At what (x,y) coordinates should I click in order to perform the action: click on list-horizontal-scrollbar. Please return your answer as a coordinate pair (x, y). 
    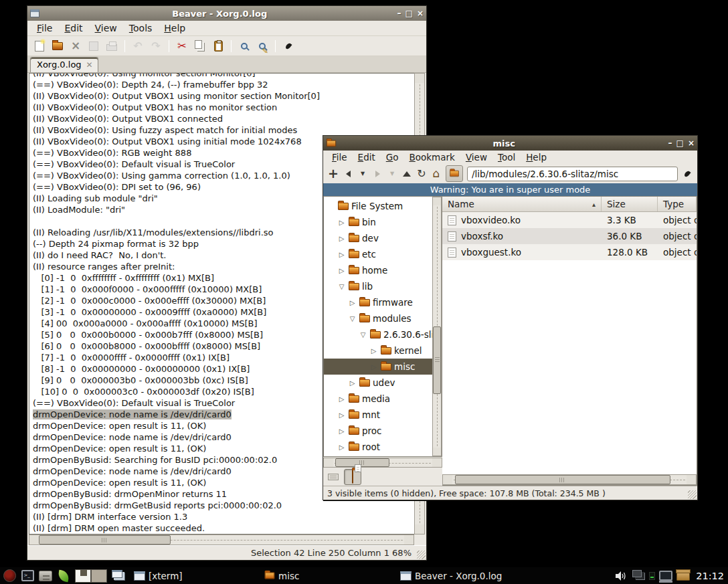
    Looking at the image, I should click on (569, 480).